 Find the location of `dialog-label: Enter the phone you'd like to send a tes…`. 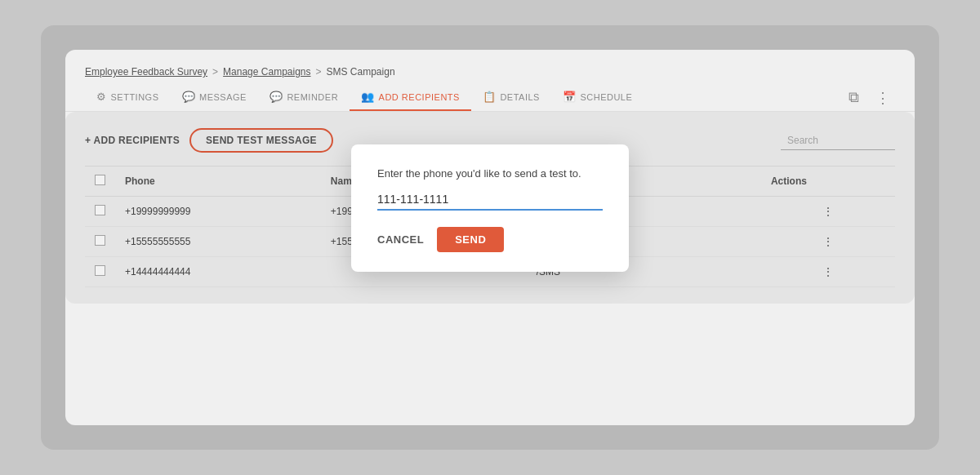

dialog-label: Enter the phone you'd like to send a tes… is located at coordinates (490, 173).